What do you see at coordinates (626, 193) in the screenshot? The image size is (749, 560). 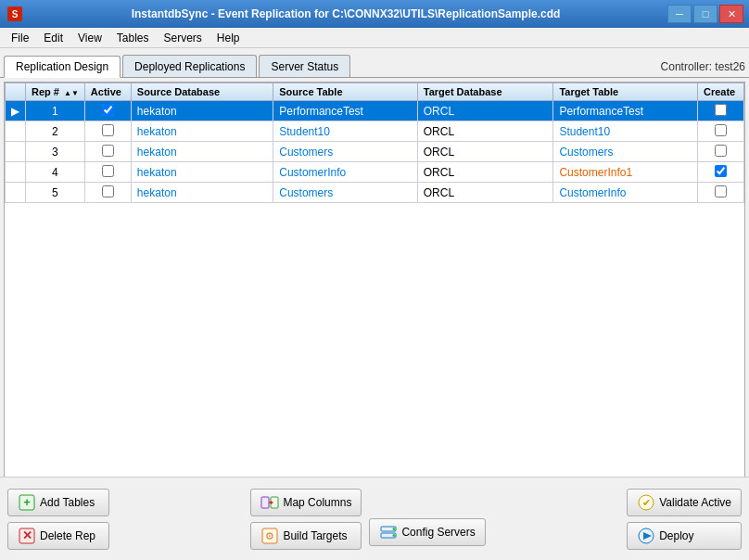 I see `target-table: CustomerInfo` at bounding box center [626, 193].